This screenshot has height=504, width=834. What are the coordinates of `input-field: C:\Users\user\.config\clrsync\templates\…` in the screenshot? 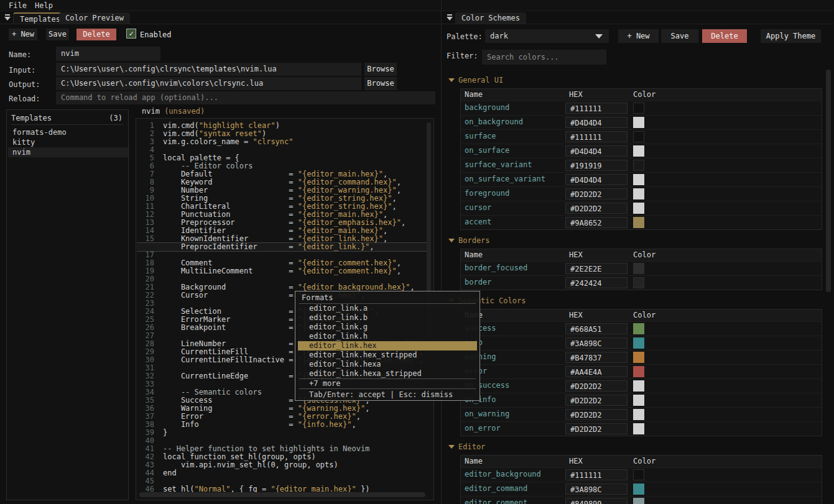 It's located at (209, 70).